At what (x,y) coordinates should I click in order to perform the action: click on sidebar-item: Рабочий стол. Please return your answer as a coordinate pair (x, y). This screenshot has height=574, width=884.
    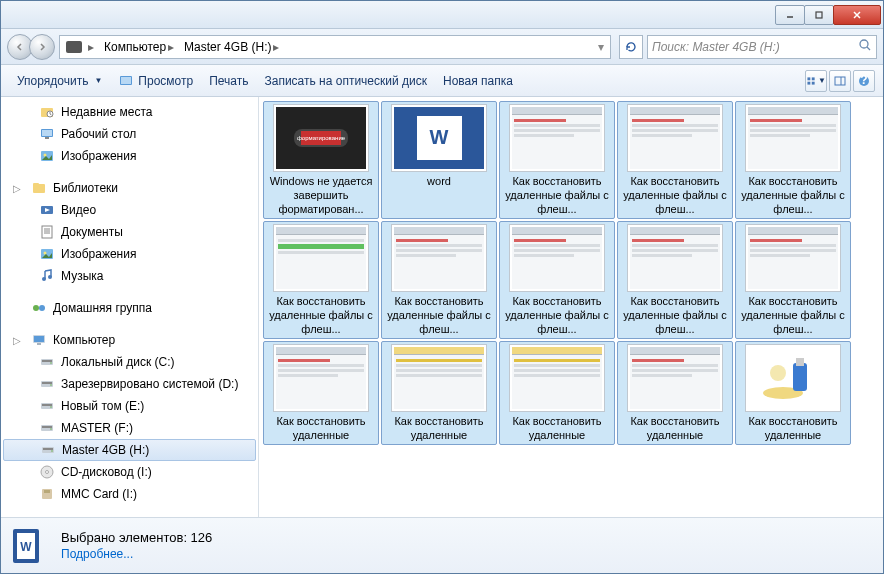
    Looking at the image, I should click on (130, 134).